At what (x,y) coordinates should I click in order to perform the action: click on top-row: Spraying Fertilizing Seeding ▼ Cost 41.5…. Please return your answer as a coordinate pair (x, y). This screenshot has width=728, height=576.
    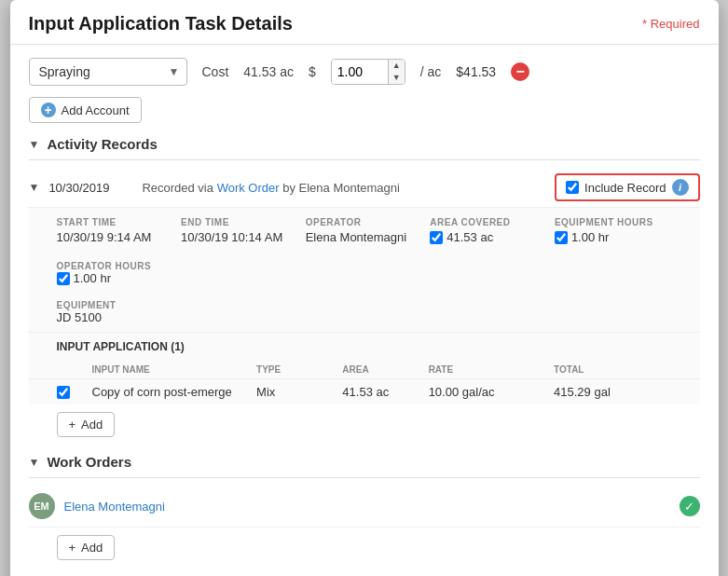
    Looking at the image, I should click on (364, 72).